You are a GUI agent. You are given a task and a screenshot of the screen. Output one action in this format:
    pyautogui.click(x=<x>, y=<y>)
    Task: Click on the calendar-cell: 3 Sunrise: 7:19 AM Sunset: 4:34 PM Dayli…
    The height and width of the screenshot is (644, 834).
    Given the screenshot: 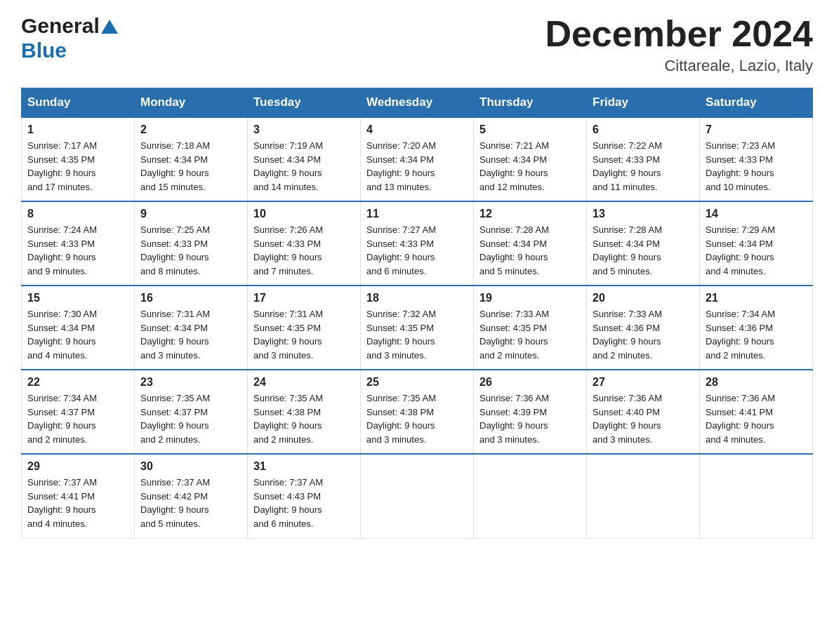 What is the action you would take?
    pyautogui.click(x=305, y=159)
    